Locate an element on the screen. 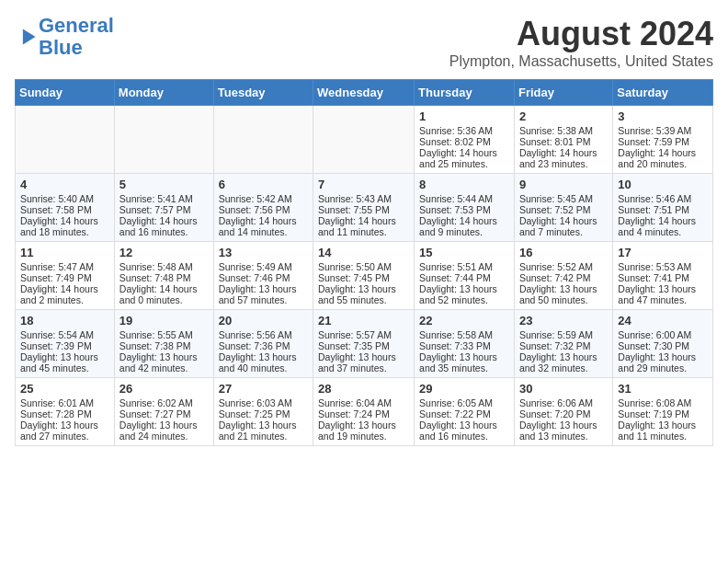  day-number: 11 is located at coordinates (64, 252).